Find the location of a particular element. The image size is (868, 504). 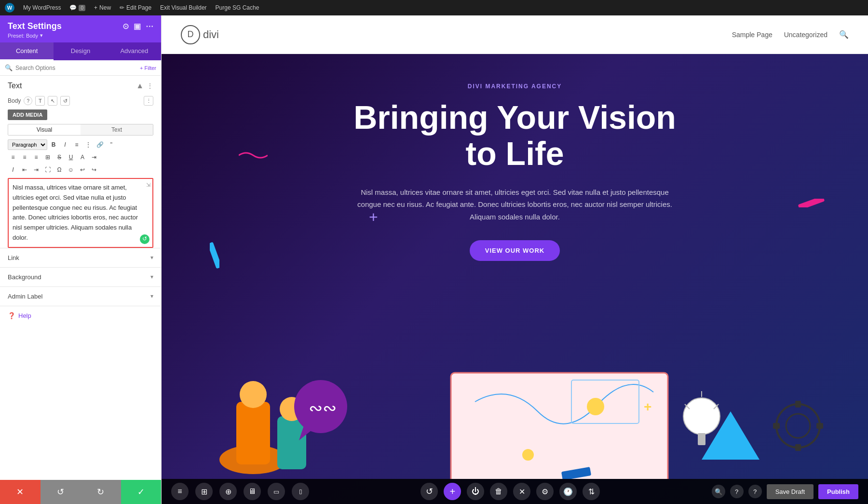

preset-selector: Preset: Body ▾ is located at coordinates (81, 36).